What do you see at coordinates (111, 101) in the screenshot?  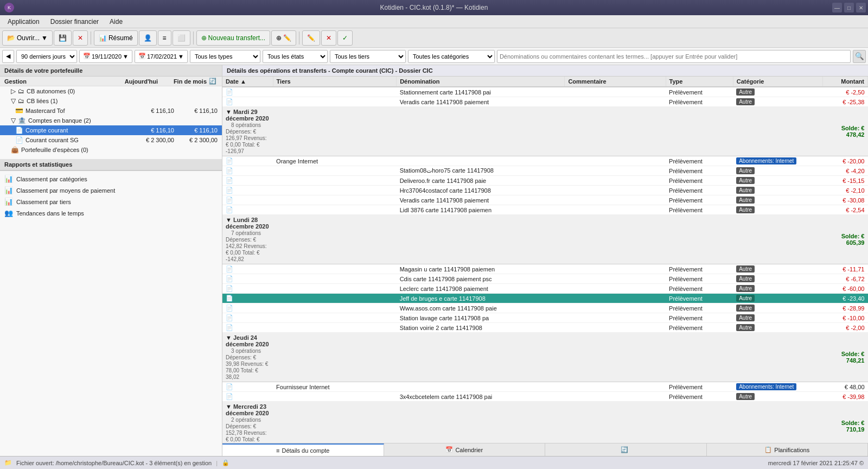 I see `tree-cb-liees: ▽ 🗂 CB liées (1)` at bounding box center [111, 101].